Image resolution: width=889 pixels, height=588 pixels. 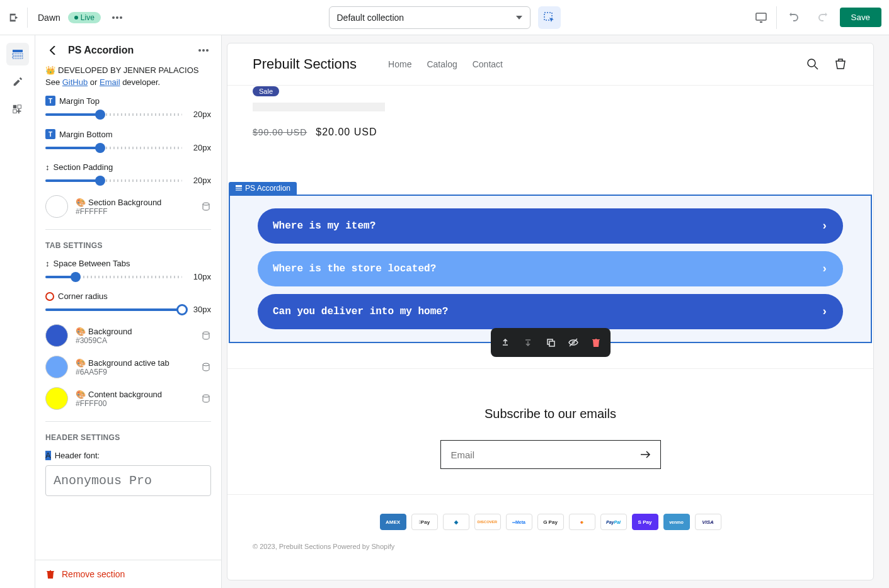 I want to click on pay-meta: ∞Meta, so click(x=519, y=522).